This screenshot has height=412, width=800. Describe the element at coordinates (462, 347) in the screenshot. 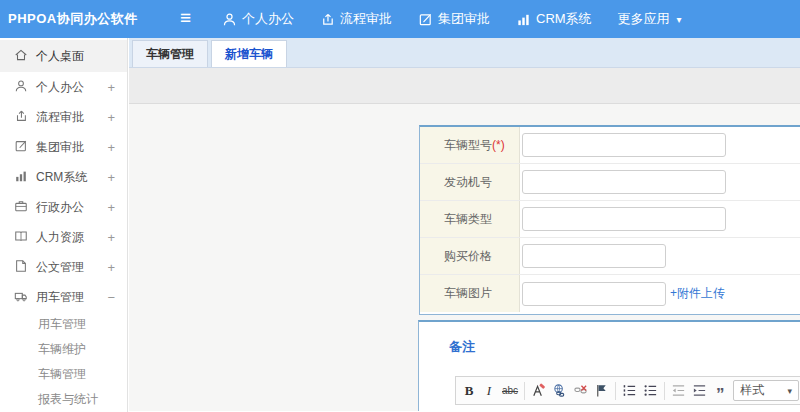

I see `remark-title: 备注` at that location.